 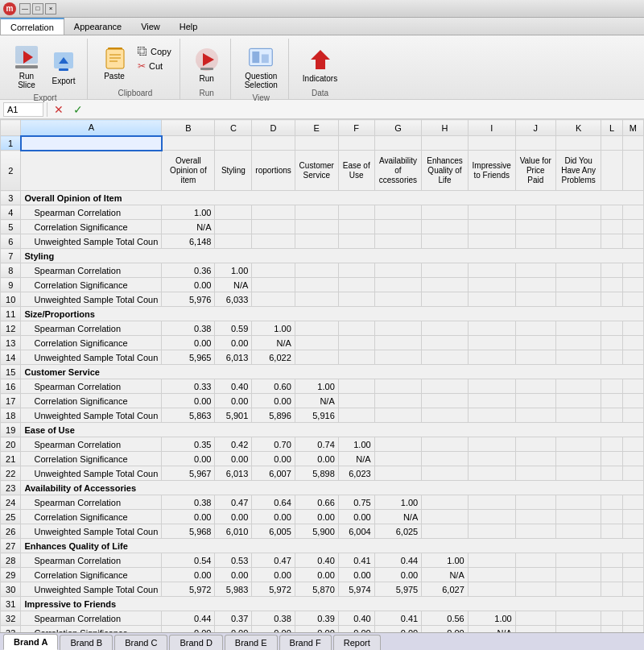 I want to click on cell-g26: 6,025, so click(x=398, y=532).